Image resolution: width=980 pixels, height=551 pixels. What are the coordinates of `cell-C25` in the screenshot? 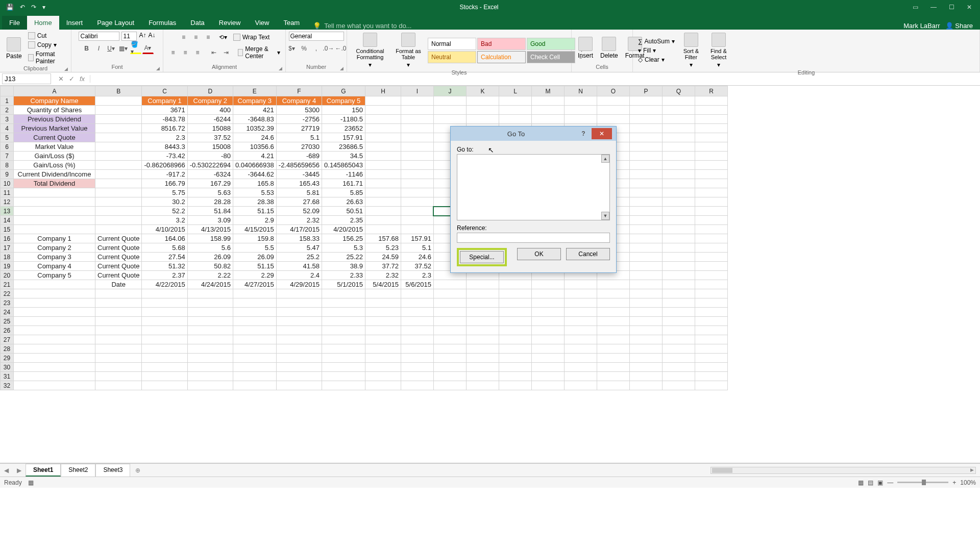 It's located at (164, 321).